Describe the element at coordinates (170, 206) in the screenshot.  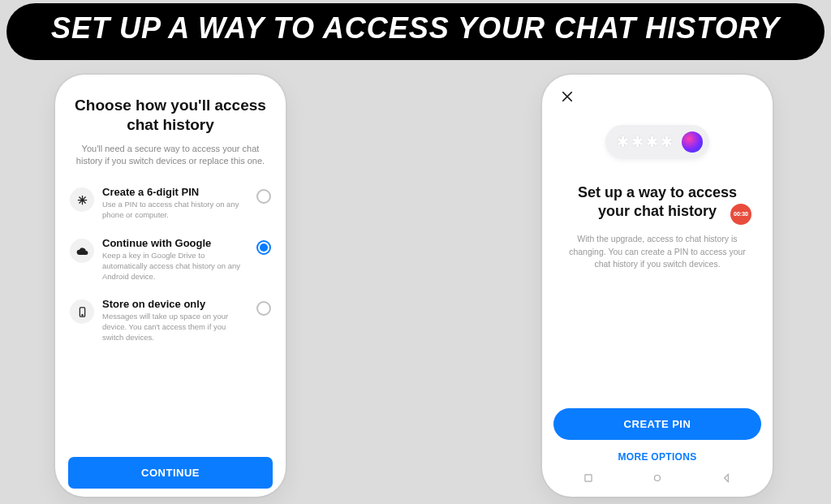
I see `option-create-pin: Create a 6-digit PIN Use a PIN to access…` at that location.